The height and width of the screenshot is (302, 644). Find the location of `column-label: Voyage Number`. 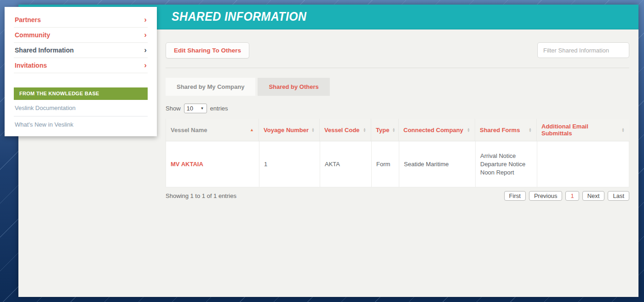

column-label: Voyage Number is located at coordinates (286, 130).